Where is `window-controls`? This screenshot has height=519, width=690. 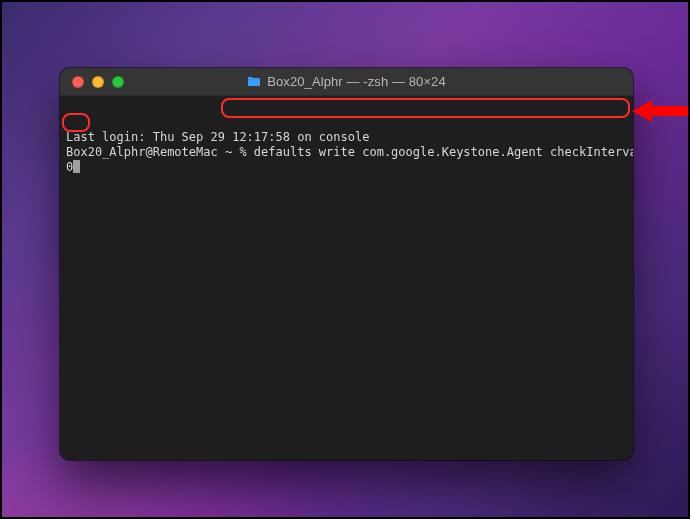 window-controls is located at coordinates (92, 82).